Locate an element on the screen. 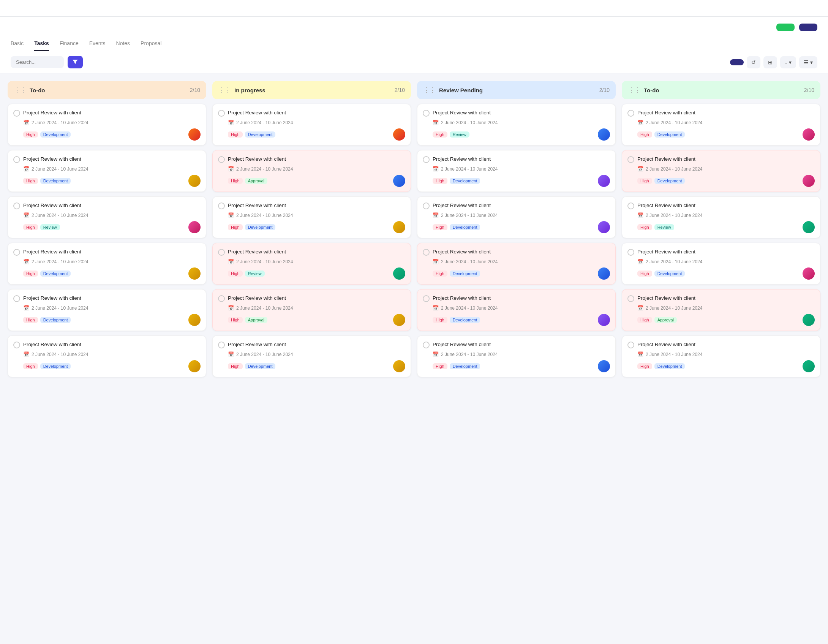  col-title-wrap: ⋮⋮ Review Pending is located at coordinates (453, 90).